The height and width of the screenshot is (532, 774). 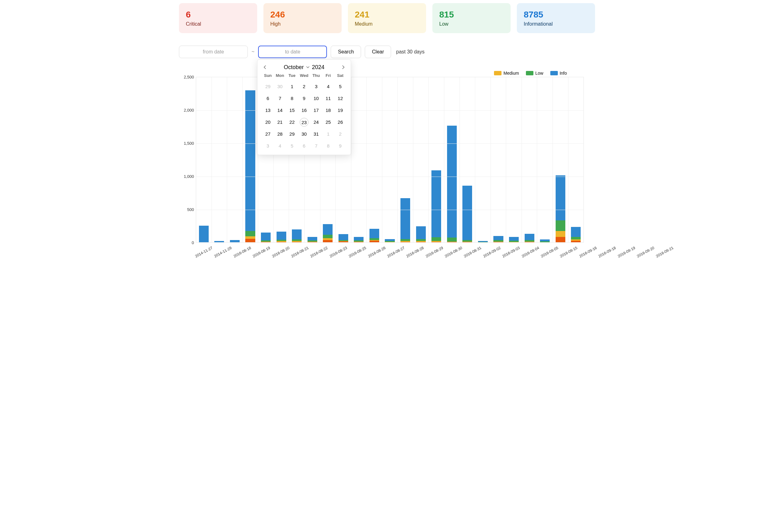 What do you see at coordinates (303, 18) in the screenshot?
I see `stat-card-high: 246High` at bounding box center [303, 18].